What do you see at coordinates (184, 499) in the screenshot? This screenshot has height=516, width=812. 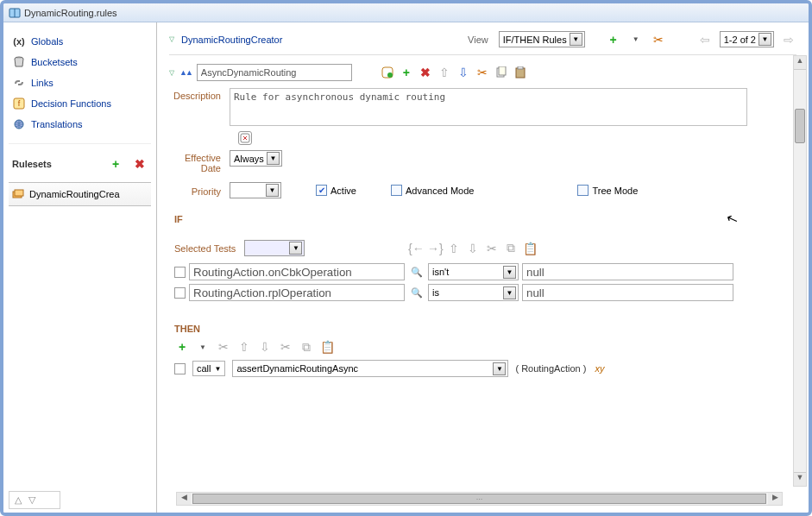 I see `scroll-left-icon: ◀` at bounding box center [184, 499].